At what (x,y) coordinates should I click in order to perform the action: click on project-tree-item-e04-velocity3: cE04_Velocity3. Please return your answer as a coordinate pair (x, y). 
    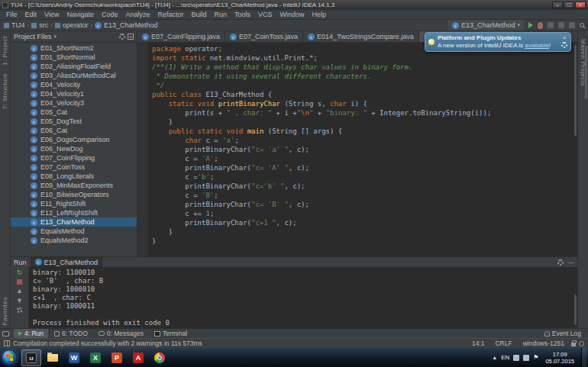
    Looking at the image, I should click on (73, 103).